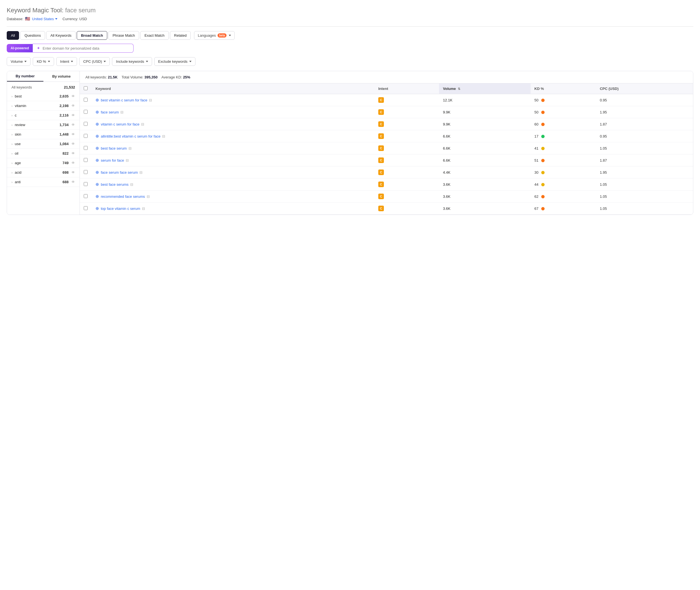 Image resolution: width=700 pixels, height=590 pixels. I want to click on sidebar-item: › best 2,635 👁, so click(43, 96).